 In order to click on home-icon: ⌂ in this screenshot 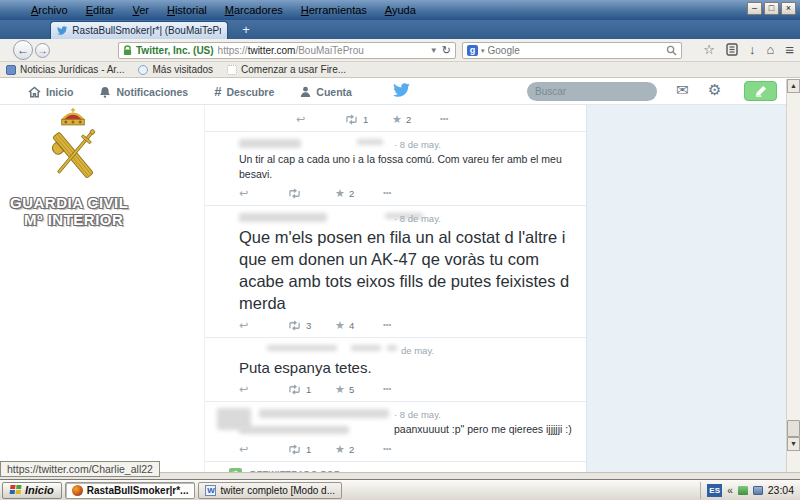, I will do `click(770, 50)`.